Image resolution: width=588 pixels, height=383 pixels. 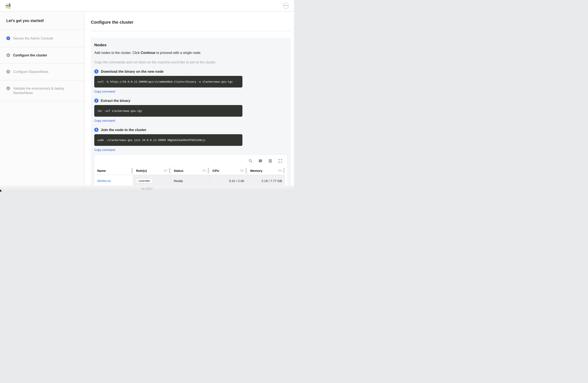 I want to click on sidebar-item-label: Configure the cluster, so click(x=30, y=55).